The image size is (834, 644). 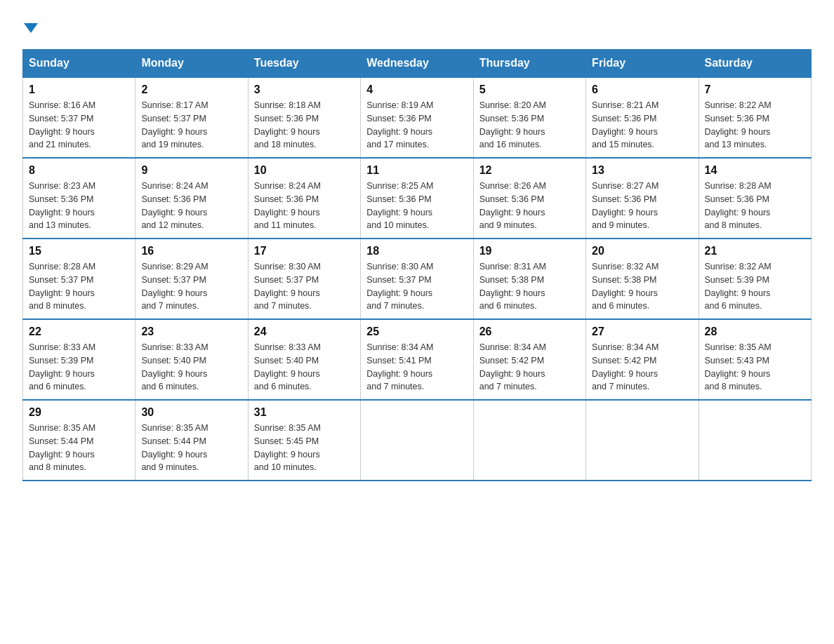 What do you see at coordinates (79, 279) in the screenshot?
I see `table-row: 15 Sunrise: 8:28 AM Sunset: 5:37 PM Dayl…` at bounding box center [79, 279].